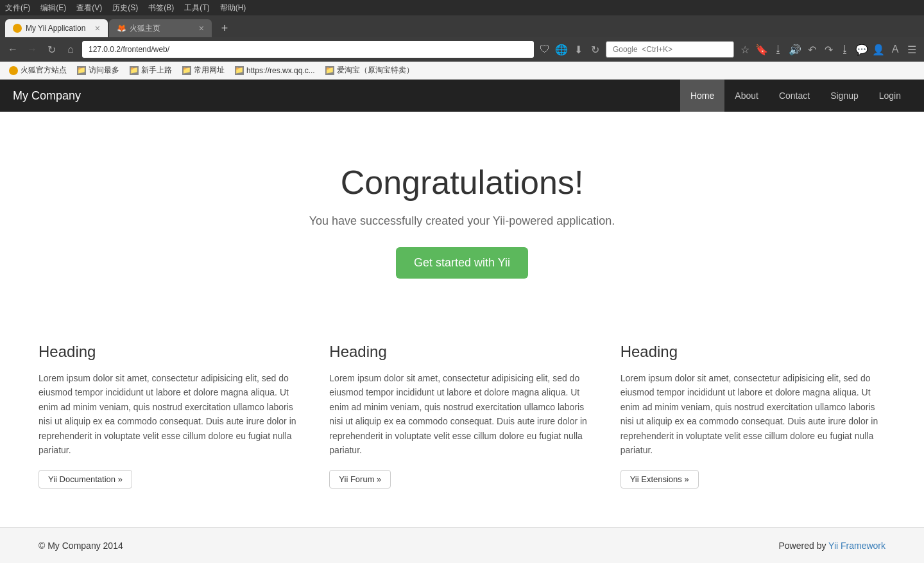 Image resolution: width=924 pixels, height=563 pixels. Describe the element at coordinates (895, 49) in the screenshot. I see `text-icon: A` at that location.